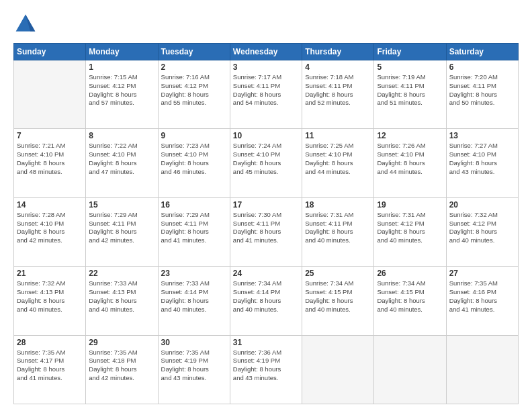 This screenshot has height=411, width=532. Describe the element at coordinates (122, 90) in the screenshot. I see `day-info: Sunrise: 7:15 AM Sunset: 4:12 PM Dayligh…` at that location.